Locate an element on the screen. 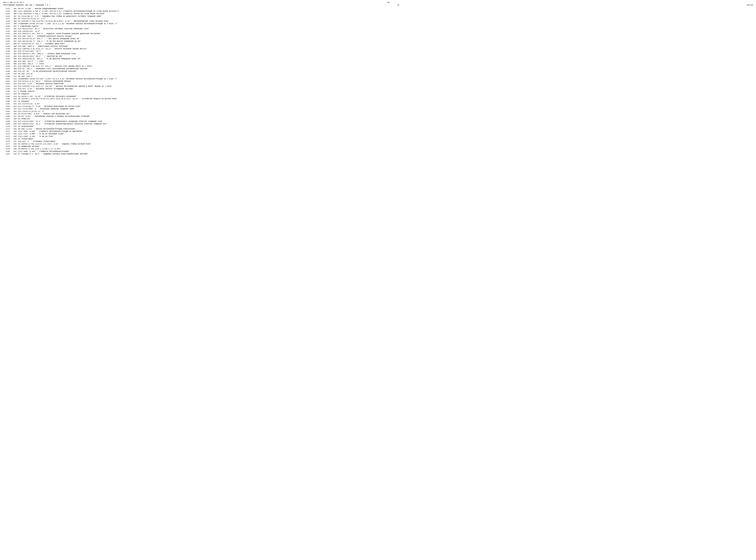 This screenshot has width=756, height=560. row-num2: 428 is located at coordinates (15, 119).